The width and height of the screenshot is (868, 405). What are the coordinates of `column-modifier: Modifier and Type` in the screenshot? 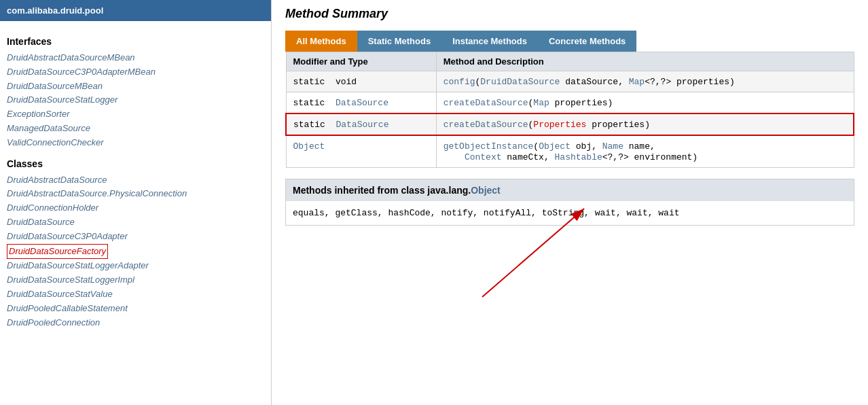 It's located at (361, 62).